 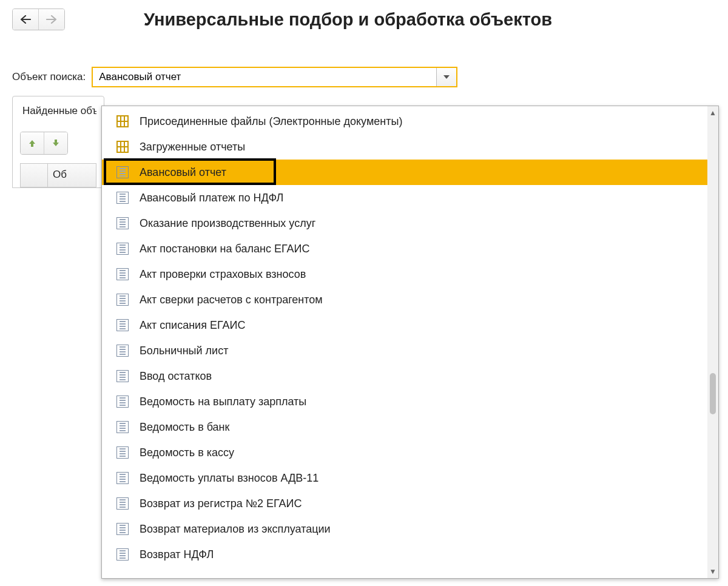 What do you see at coordinates (447, 77) in the screenshot?
I see `search-object-dropdown-button` at bounding box center [447, 77].